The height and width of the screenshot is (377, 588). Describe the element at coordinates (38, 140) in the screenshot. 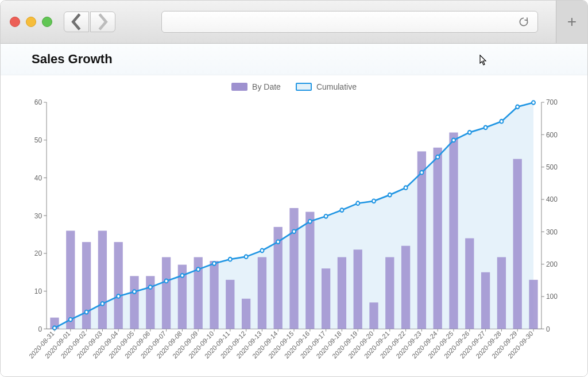

I see `svg-text: 50` at that location.